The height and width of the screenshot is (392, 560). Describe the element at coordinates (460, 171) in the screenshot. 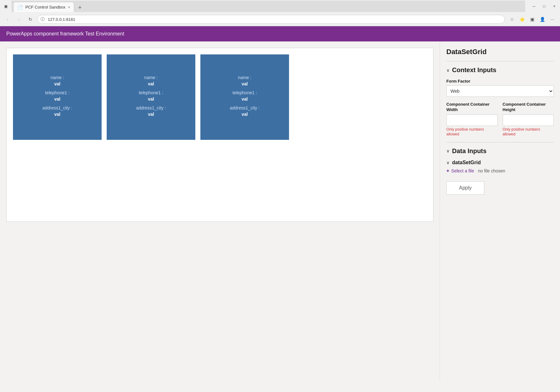

I see `select-file-button: + Select a file` at that location.